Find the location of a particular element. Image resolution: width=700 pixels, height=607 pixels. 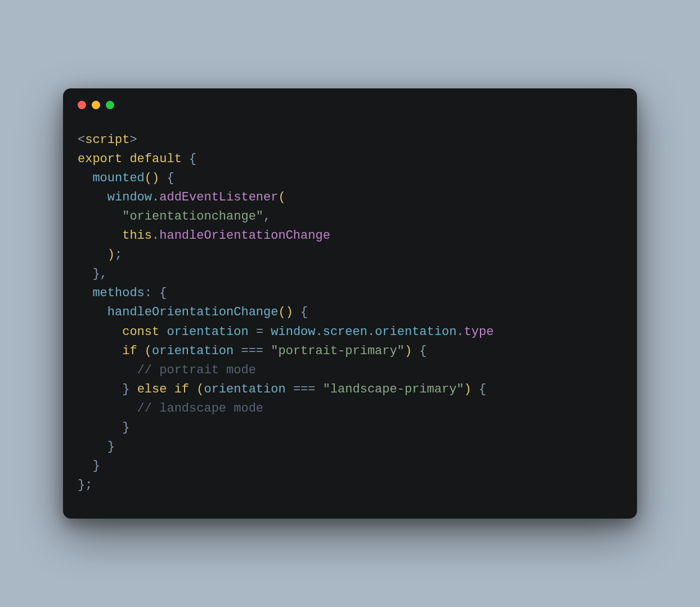

code-token: else if is located at coordinates (167, 390).